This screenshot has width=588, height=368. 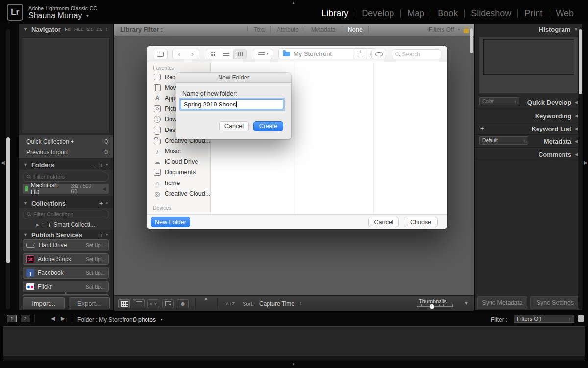 I want to click on group-by-button: ▾, so click(x=263, y=54).